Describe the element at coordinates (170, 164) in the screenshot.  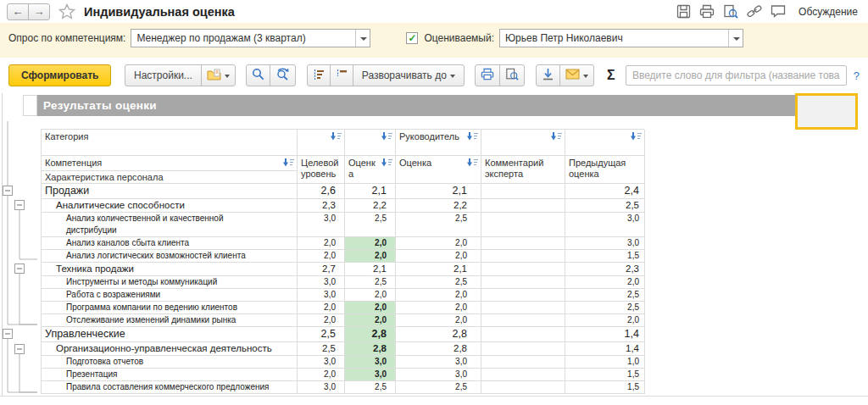
I see `header-competence: Компетенция` at that location.